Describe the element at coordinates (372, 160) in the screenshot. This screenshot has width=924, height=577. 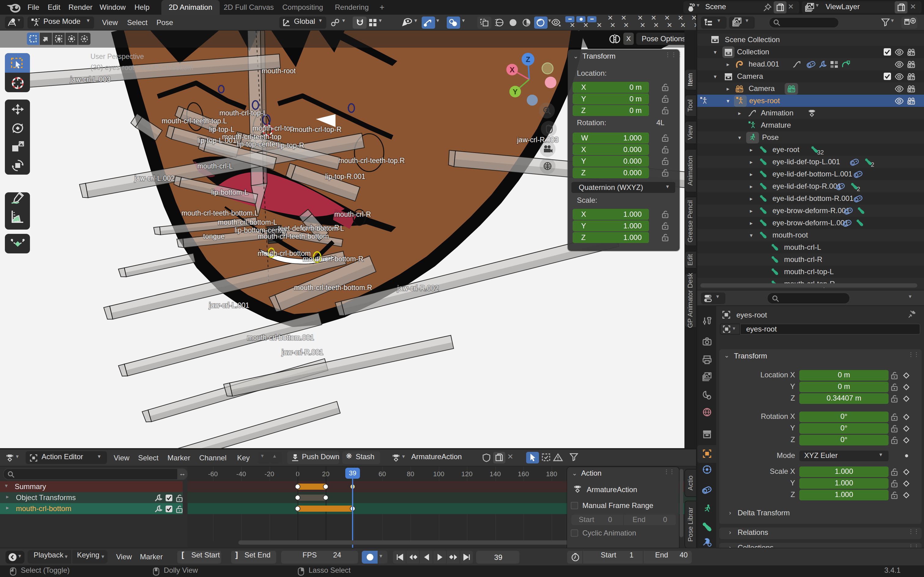
I see `svg-text: mouth-crl-teeth-top.R` at that location.